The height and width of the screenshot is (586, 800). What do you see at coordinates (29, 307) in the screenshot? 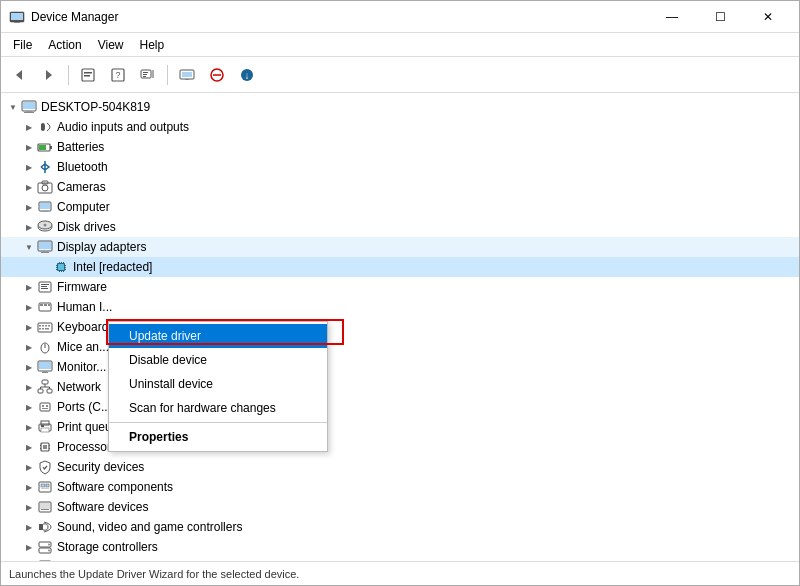
I see `human-expand: ▶` at bounding box center [29, 307].